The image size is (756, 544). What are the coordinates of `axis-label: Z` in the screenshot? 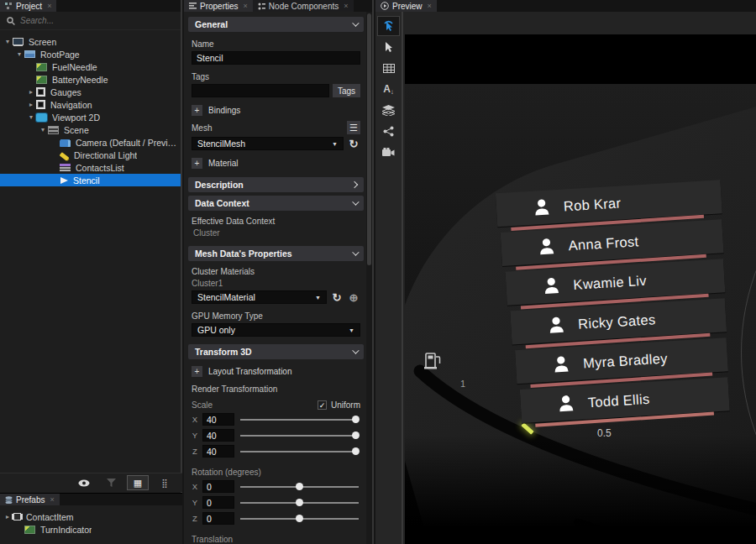 It's located at (195, 519).